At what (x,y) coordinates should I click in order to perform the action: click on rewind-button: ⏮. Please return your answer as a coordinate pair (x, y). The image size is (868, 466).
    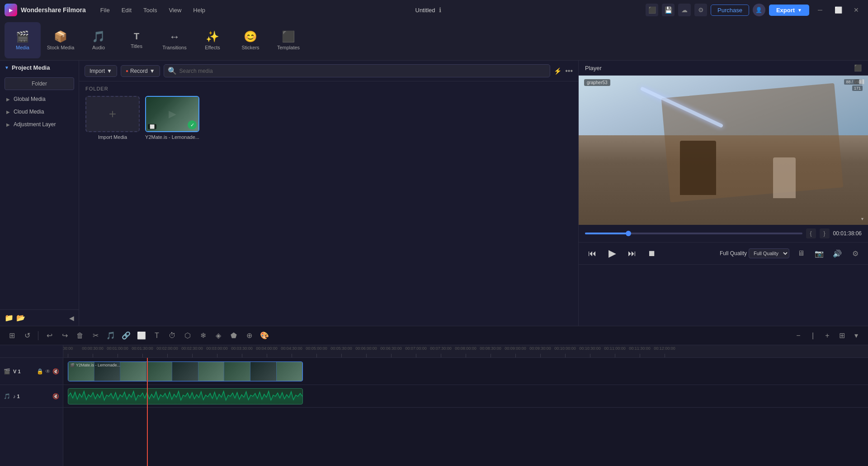
    Looking at the image, I should click on (592, 253).